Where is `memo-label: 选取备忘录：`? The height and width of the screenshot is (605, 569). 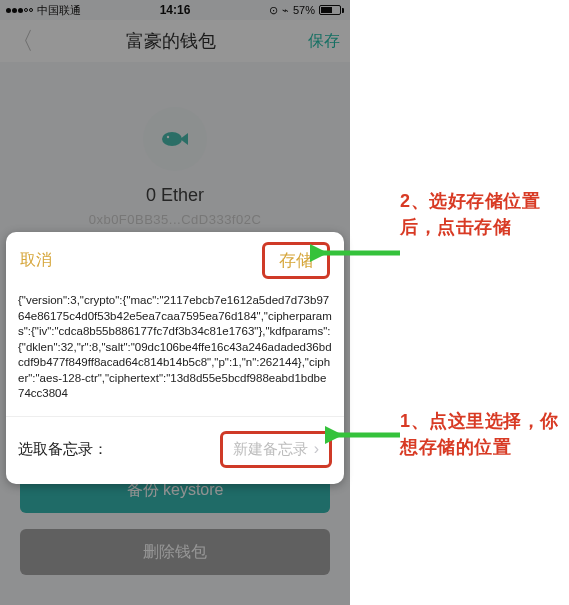
memo-label: 选取备忘录： is located at coordinates (63, 450).